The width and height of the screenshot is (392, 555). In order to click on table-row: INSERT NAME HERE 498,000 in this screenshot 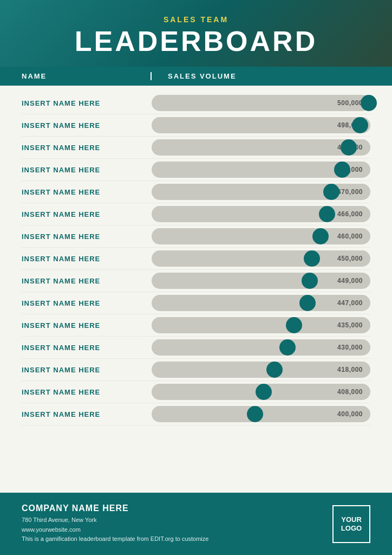, I will do `click(196, 126)`.